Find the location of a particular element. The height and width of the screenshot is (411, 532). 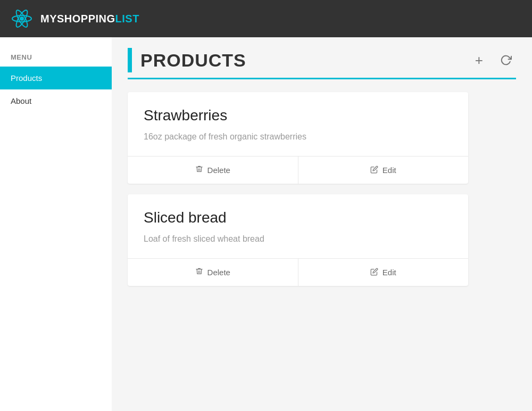

page-header-accent is located at coordinates (130, 60).